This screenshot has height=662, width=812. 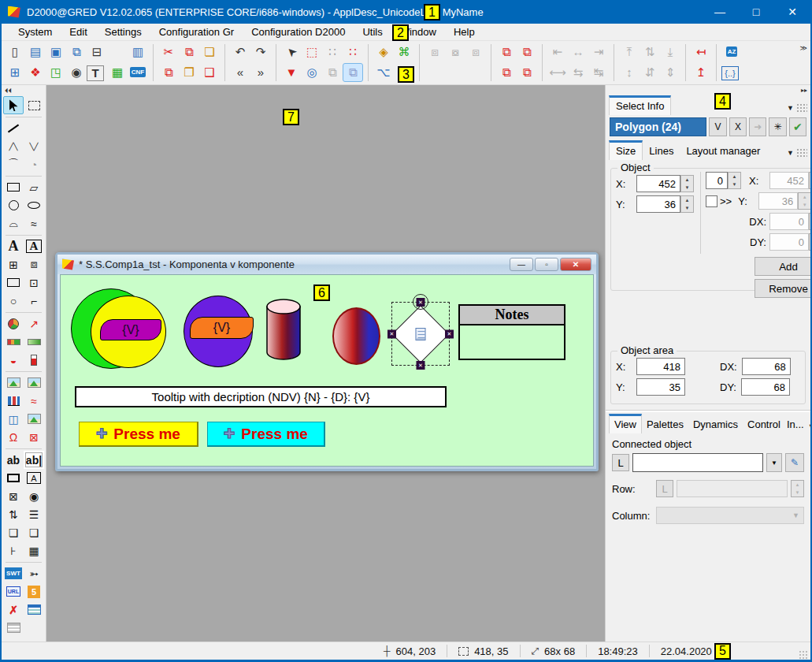 I want to click on boxed-text-tool: A, so click(x=34, y=246).